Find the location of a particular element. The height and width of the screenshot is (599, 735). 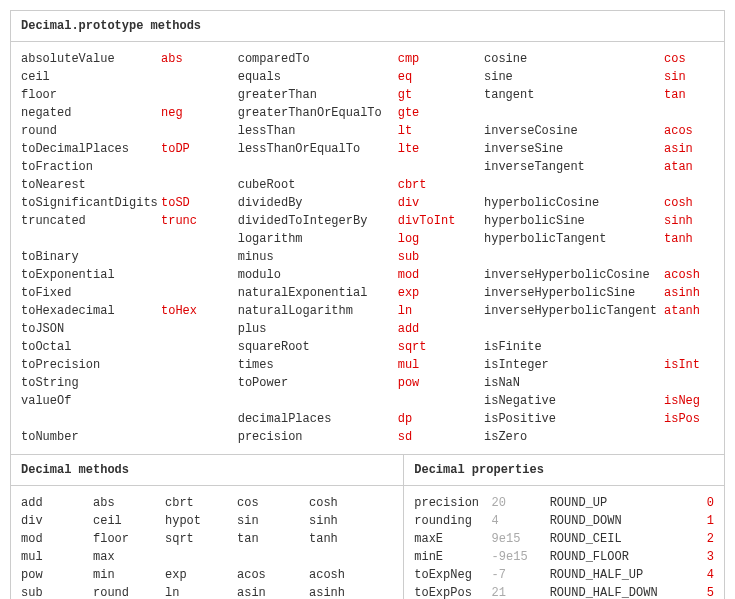

method-name: equals is located at coordinates (318, 77).